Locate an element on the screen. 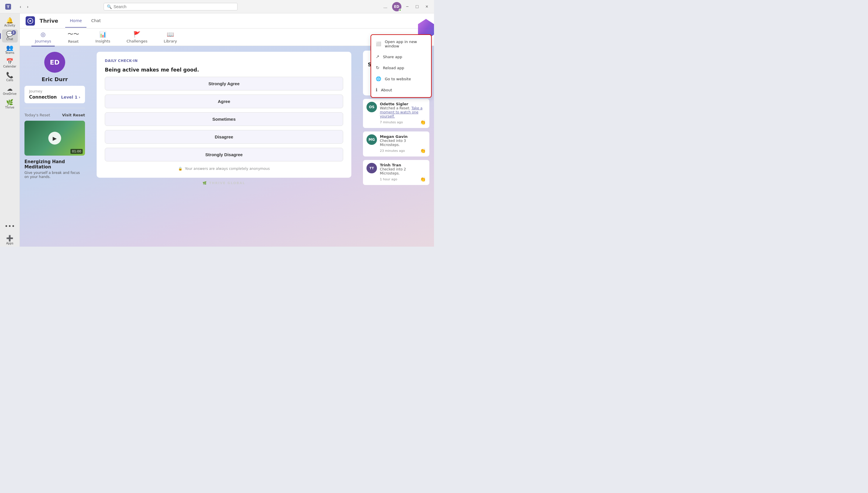 Image resolution: width=868 pixels, height=493 pixels. center-panel: DAILY CHECK-IN Being active makes me fee… is located at coordinates (224, 146).